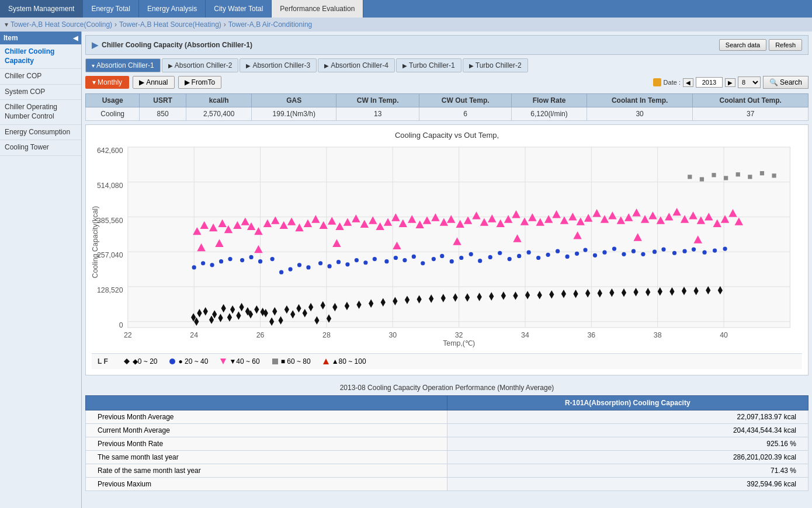 The width and height of the screenshot is (812, 508). What do you see at coordinates (447, 417) in the screenshot?
I see `bottom-table-row: Previous Month Average22,097,183.97 kcal` at bounding box center [447, 417].